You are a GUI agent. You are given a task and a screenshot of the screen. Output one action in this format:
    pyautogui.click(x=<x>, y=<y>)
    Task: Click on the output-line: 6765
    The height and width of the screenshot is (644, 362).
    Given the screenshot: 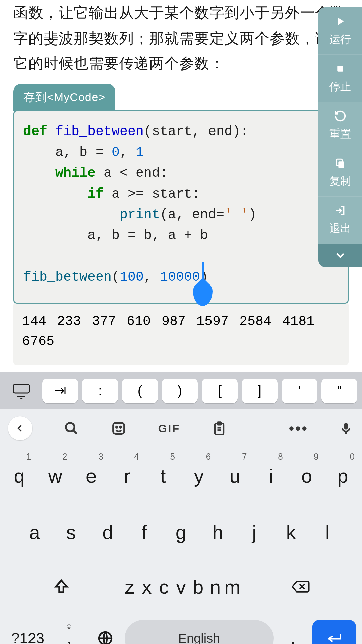 What is the action you would take?
    pyautogui.click(x=181, y=342)
    